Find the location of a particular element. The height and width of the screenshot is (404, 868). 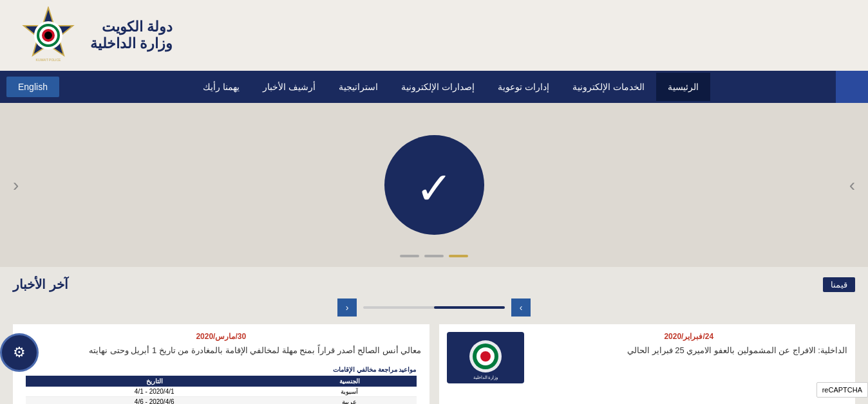

news-card-2: 30/مارس/2020 معالي أنس الصالح أصدر قرارا… is located at coordinates (222, 364).